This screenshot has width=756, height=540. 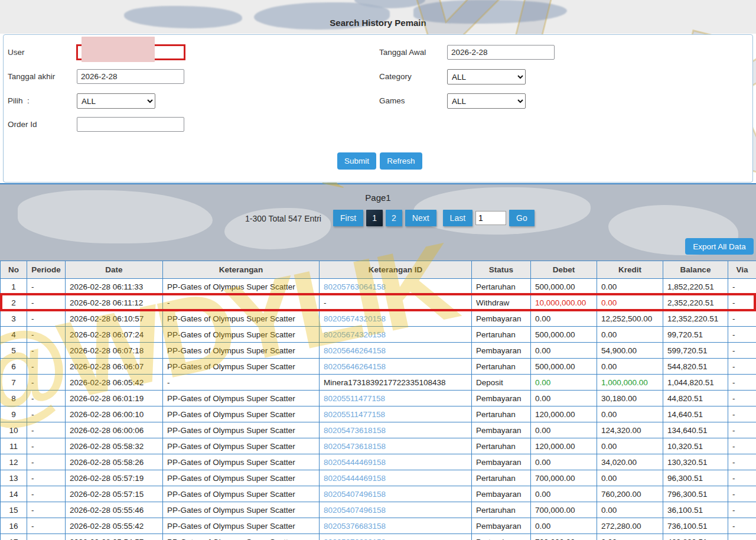 I want to click on cell-date: 2026-02-28 06:11:33, so click(x=115, y=287).